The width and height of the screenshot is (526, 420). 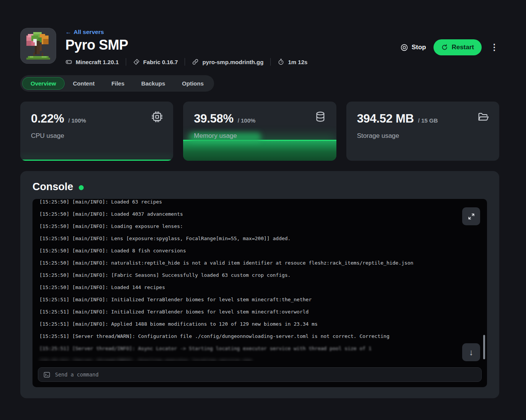 I want to click on gamepad-icon, so click(x=69, y=62).